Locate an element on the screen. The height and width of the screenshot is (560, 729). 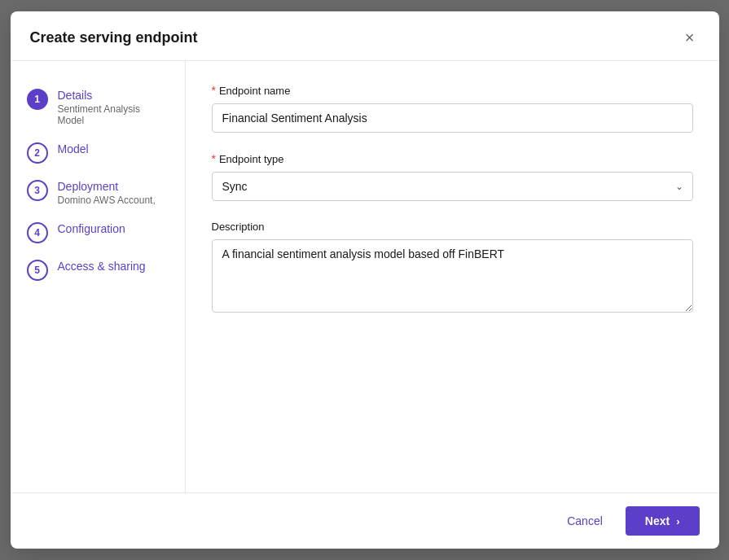
required-star-type: * is located at coordinates (213, 159).